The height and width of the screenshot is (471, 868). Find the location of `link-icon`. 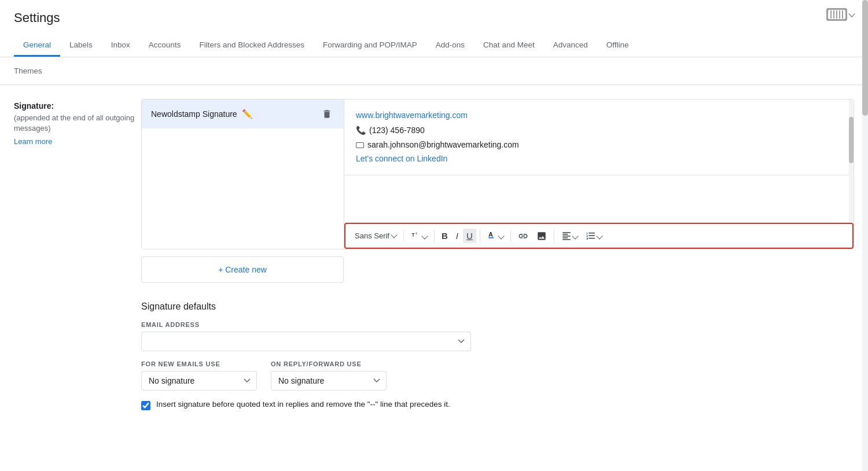

link-icon is located at coordinates (523, 236).